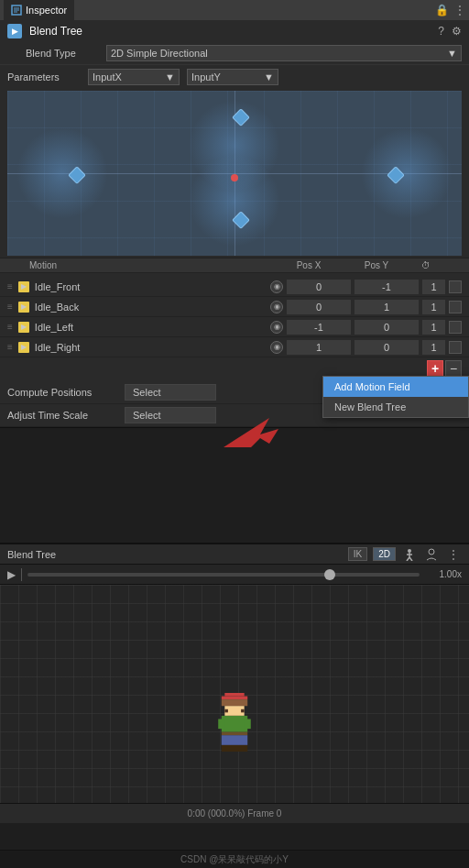 The width and height of the screenshot is (469, 868). Describe the element at coordinates (10, 286) in the screenshot. I see `drag-handle-0: ≡` at that location.